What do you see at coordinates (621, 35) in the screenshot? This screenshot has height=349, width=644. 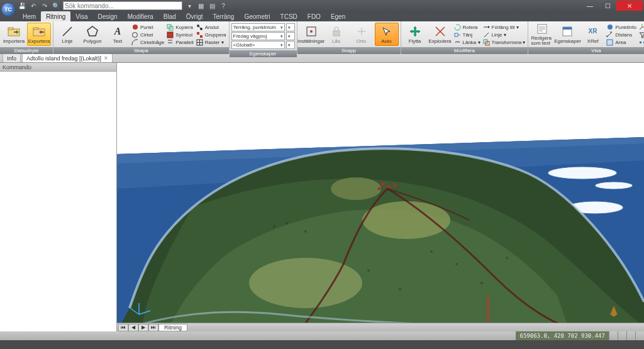 I see `distans-button: Distans` at bounding box center [621, 35].